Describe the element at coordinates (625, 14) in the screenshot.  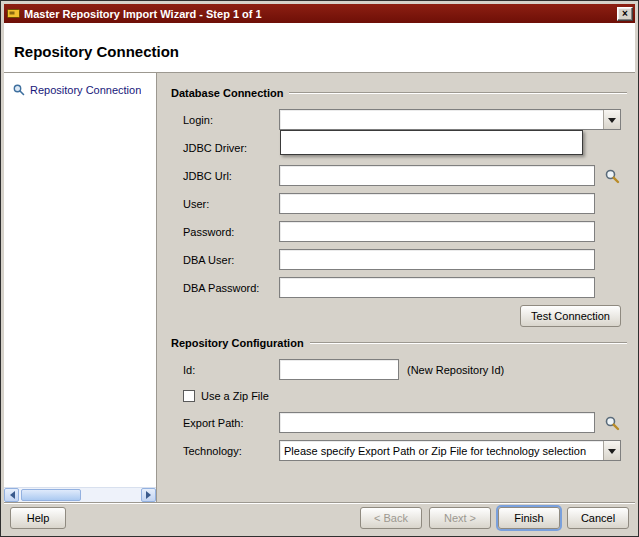
I see `close-icon: ×` at that location.